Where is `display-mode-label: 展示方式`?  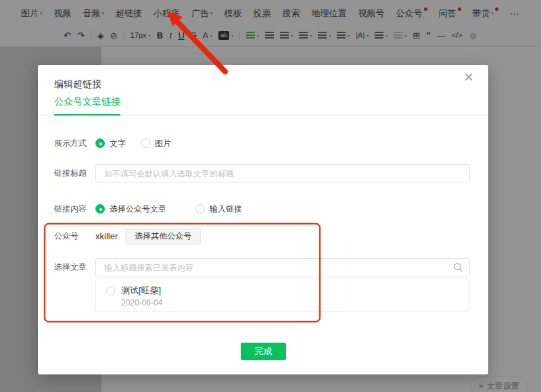 display-mode-label: 展示方式 is located at coordinates (70, 143).